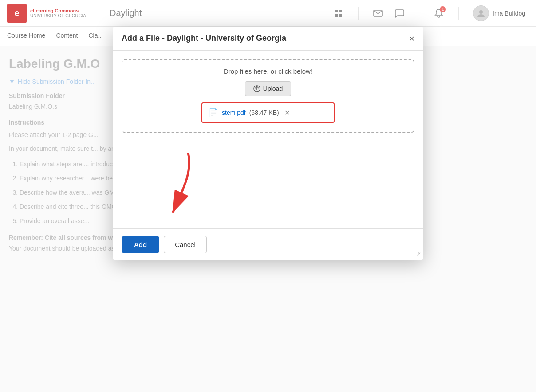 This screenshot has width=536, height=392. I want to click on modal-header: Add a File - Daylight - University of Ge…, so click(268, 39).